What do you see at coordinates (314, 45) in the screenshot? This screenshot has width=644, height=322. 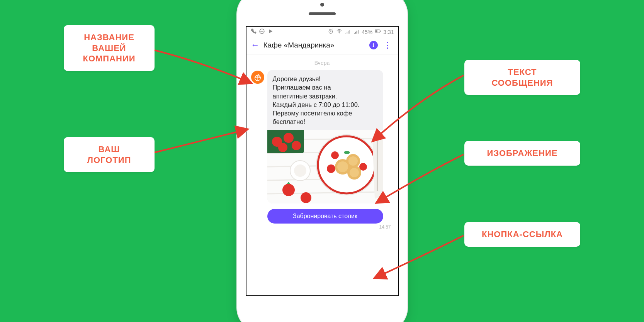 I see `chat-title: Кафе «Мандаринка»` at bounding box center [314, 45].